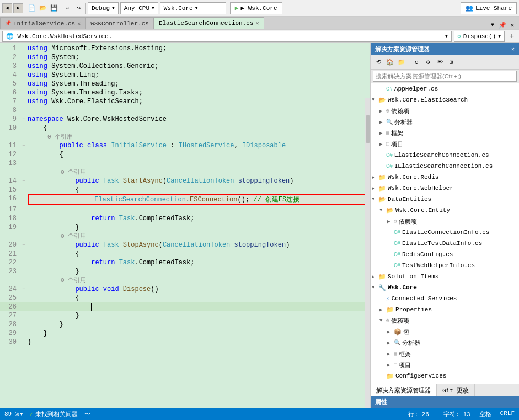  Describe the element at coordinates (32, 8) in the screenshot. I see `new-file-icon: 📄` at that location.